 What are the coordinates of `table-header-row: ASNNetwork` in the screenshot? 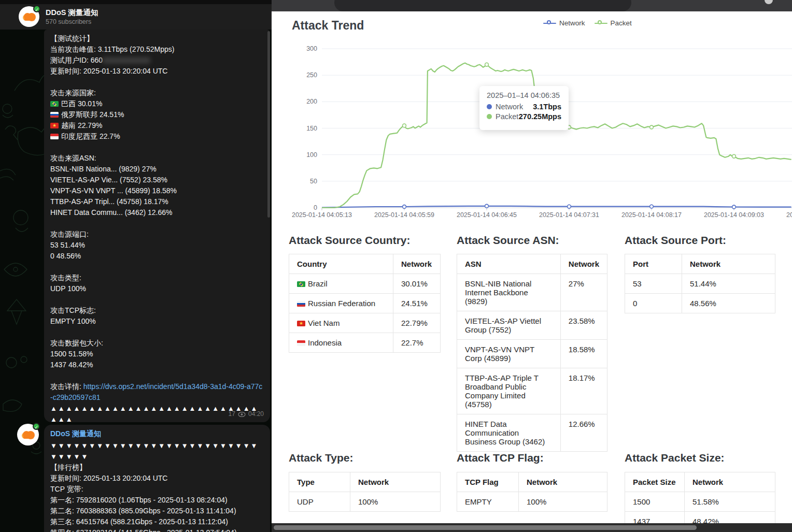 It's located at (532, 264).